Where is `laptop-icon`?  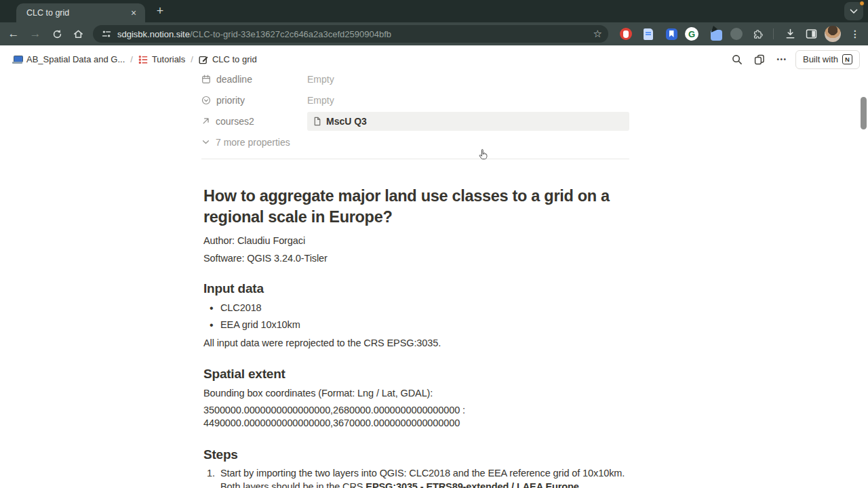 laptop-icon is located at coordinates (18, 60).